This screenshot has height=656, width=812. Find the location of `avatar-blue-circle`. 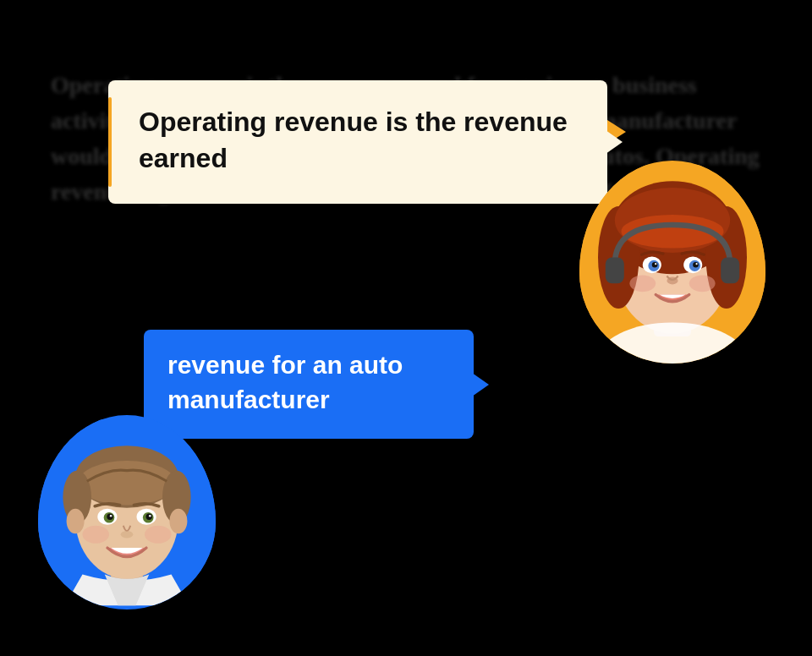

avatar-blue-circle is located at coordinates (127, 512).